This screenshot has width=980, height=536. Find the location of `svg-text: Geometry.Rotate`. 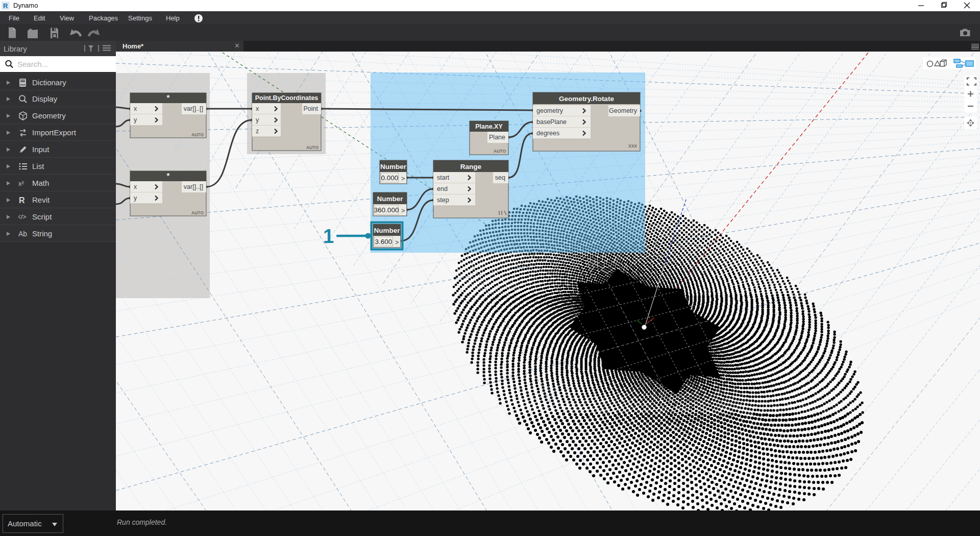

svg-text: Geometry.Rotate is located at coordinates (586, 99).